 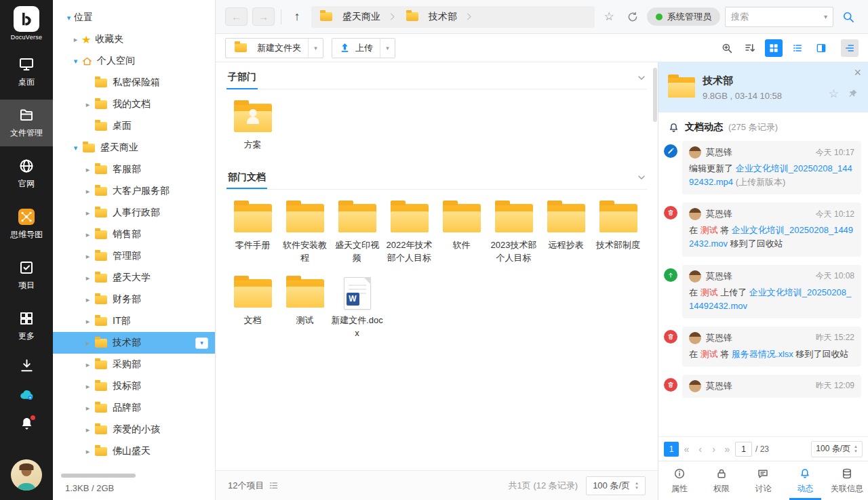 I want to click on breadcrumb-item: 盛天商业, so click(x=349, y=17).